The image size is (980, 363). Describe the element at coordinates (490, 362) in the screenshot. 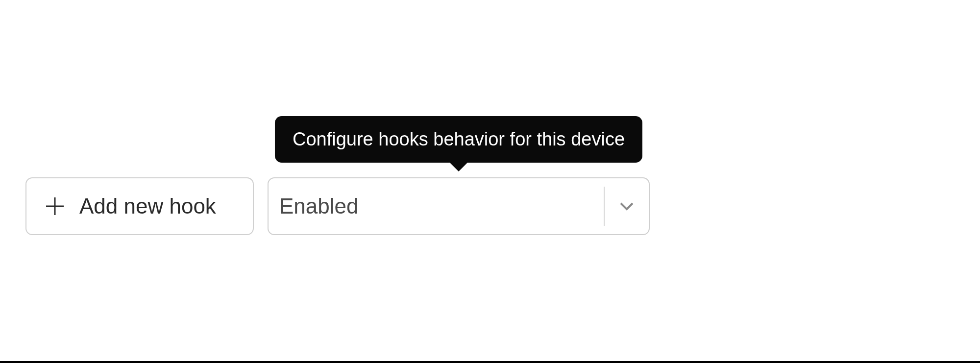

I see `footer-divider` at that location.